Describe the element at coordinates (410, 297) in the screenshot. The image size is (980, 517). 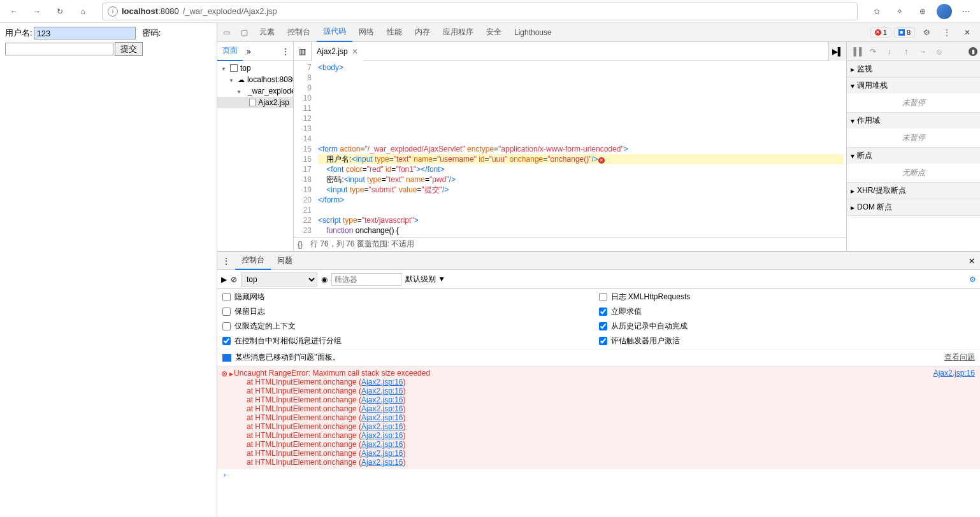
I see `opt-hide-network: 隐藏网络` at that location.